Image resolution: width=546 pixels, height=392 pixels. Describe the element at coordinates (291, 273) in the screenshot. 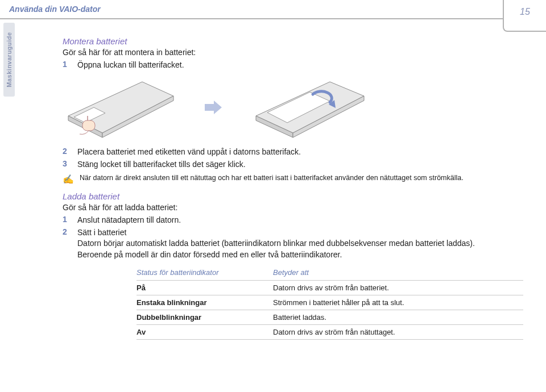

I see `table-header-meaning: Betyder att` at that location.